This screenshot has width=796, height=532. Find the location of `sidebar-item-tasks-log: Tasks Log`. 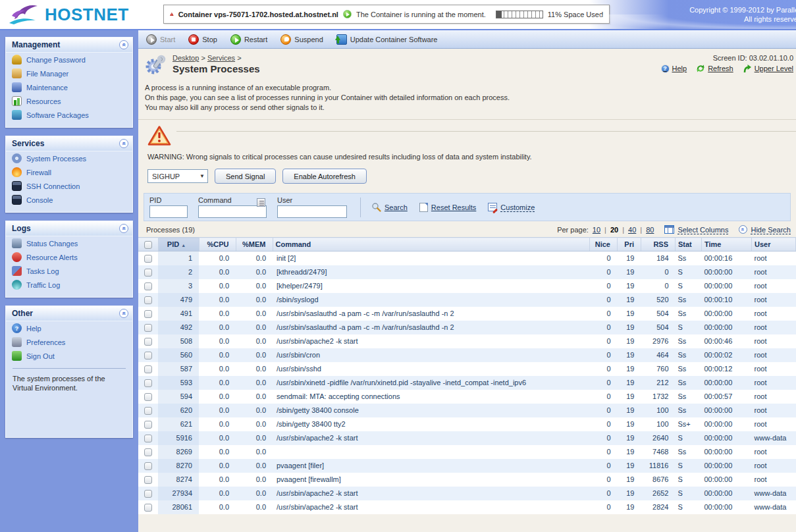

sidebar-item-tasks-log: Tasks Log is located at coordinates (69, 271).